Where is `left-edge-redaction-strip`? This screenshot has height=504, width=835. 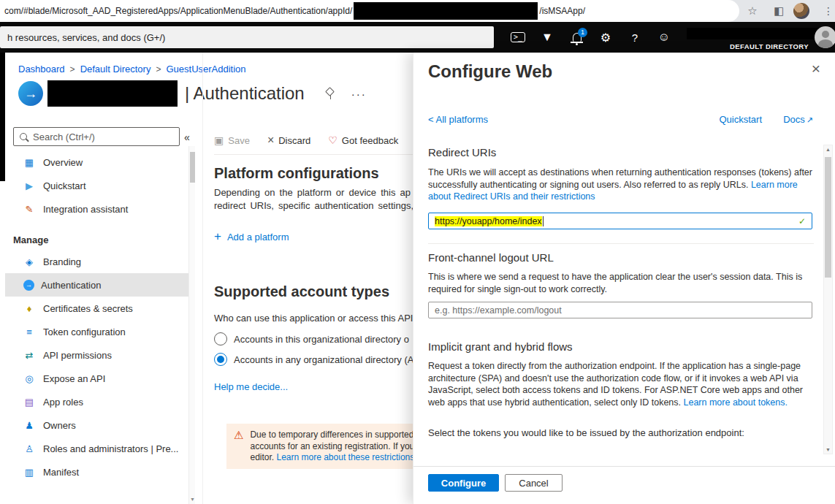
left-edge-redaction-strip is located at coordinates (3, 117).